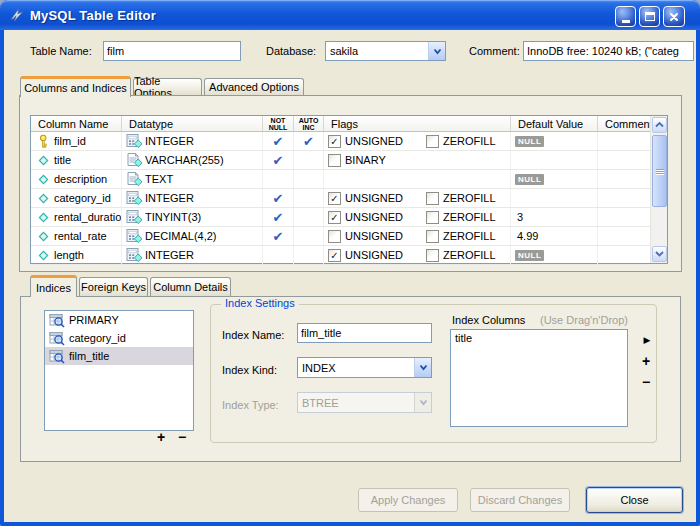 The height and width of the screenshot is (526, 700). Describe the element at coordinates (192, 124) in the screenshot. I see `header-datatype: Datatype` at that location.